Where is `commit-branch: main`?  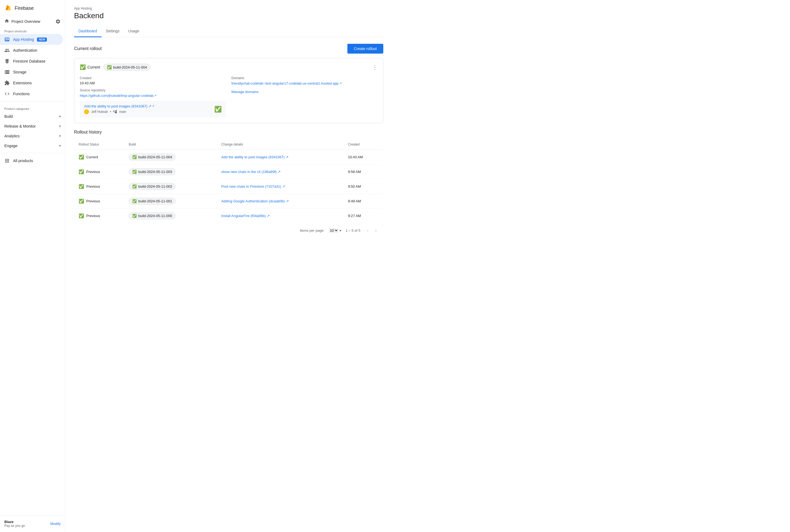
commit-branch: main is located at coordinates (123, 112).